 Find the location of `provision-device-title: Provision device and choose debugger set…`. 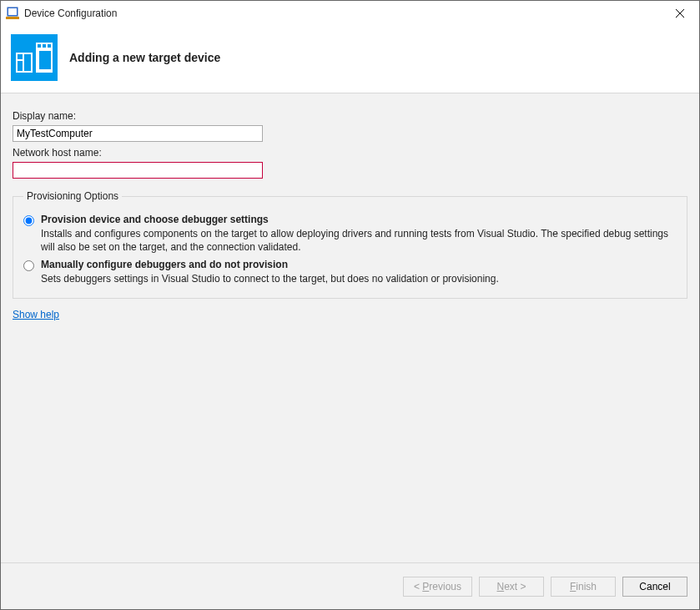

provision-device-title: Provision device and choose debugger set… is located at coordinates (359, 219).